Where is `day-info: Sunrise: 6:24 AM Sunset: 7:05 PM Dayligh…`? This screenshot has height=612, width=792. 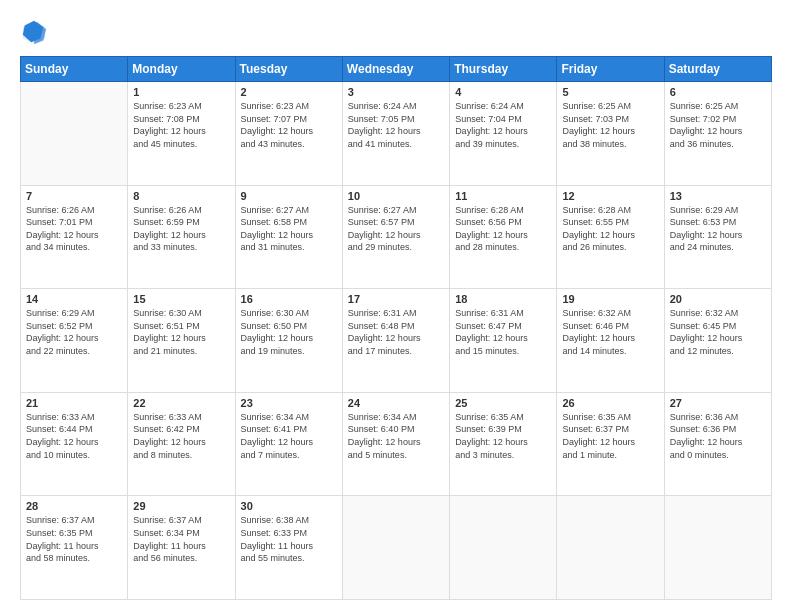 day-info: Sunrise: 6:24 AM Sunset: 7:05 PM Dayligh… is located at coordinates (396, 125).